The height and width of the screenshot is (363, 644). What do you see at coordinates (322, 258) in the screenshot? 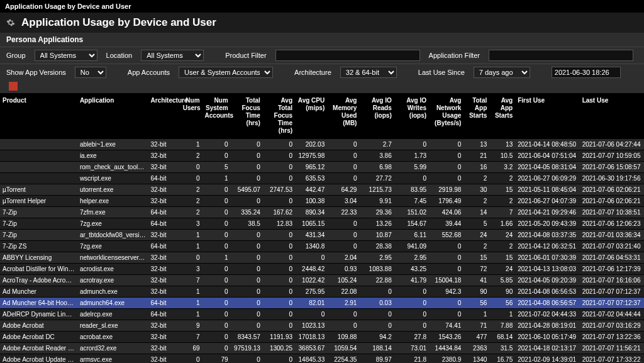
I see `table-row: ABBYY Licensingnetworklicenseserver.exe3…` at bounding box center [322, 258].